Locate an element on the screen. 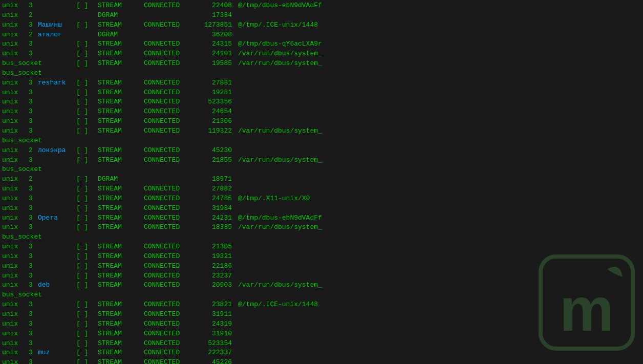 This screenshot has height=364, width=643. table-row: bus_socket[ ]STREAMCONNECTED19585/var/ru… is located at coordinates (322, 63).